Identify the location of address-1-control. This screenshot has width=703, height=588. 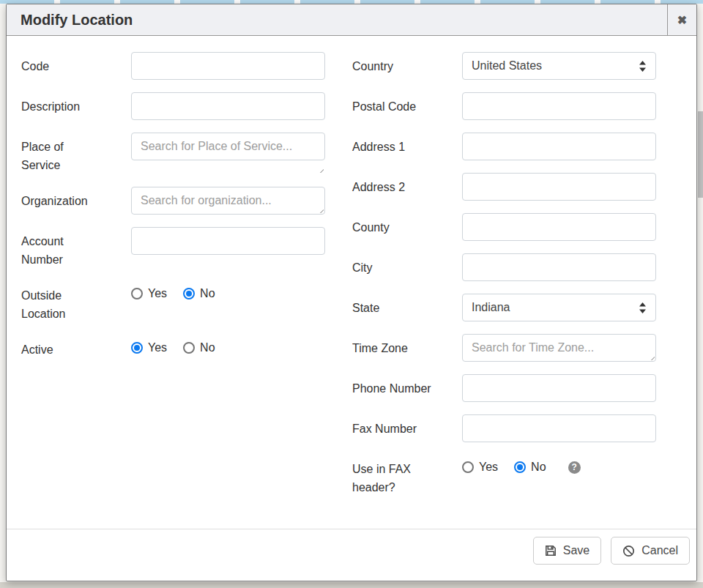
(559, 146).